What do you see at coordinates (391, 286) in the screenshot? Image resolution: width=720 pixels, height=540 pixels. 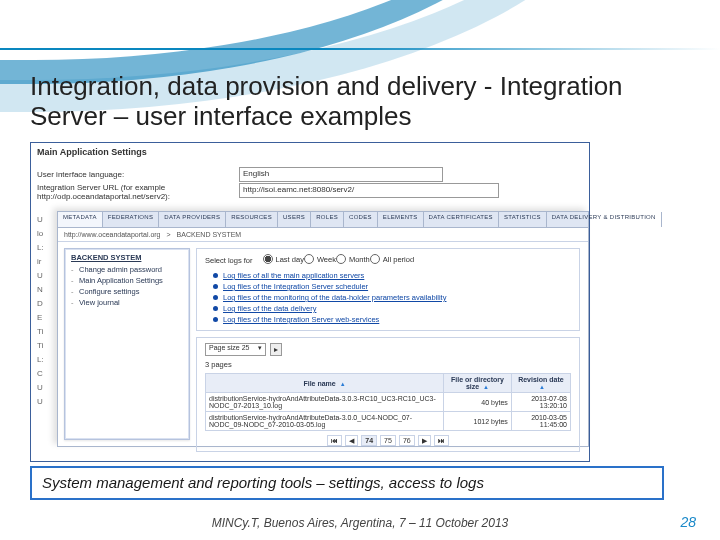 I see `log-link: Log files of the Integration Server sche…` at bounding box center [391, 286].